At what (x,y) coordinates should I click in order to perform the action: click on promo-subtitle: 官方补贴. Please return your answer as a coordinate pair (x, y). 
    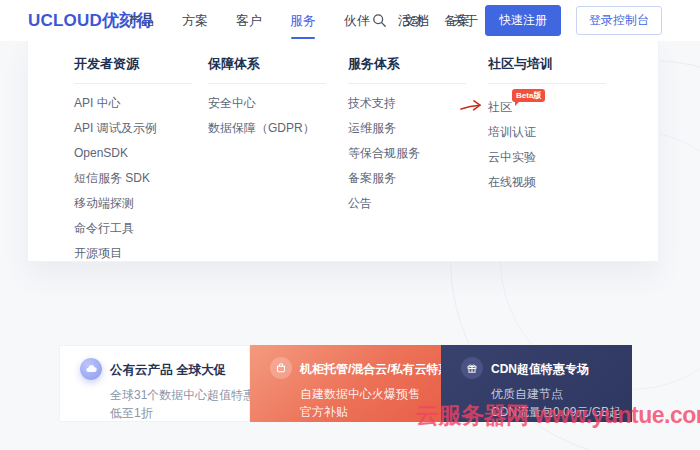
    Looking at the image, I should click on (324, 412).